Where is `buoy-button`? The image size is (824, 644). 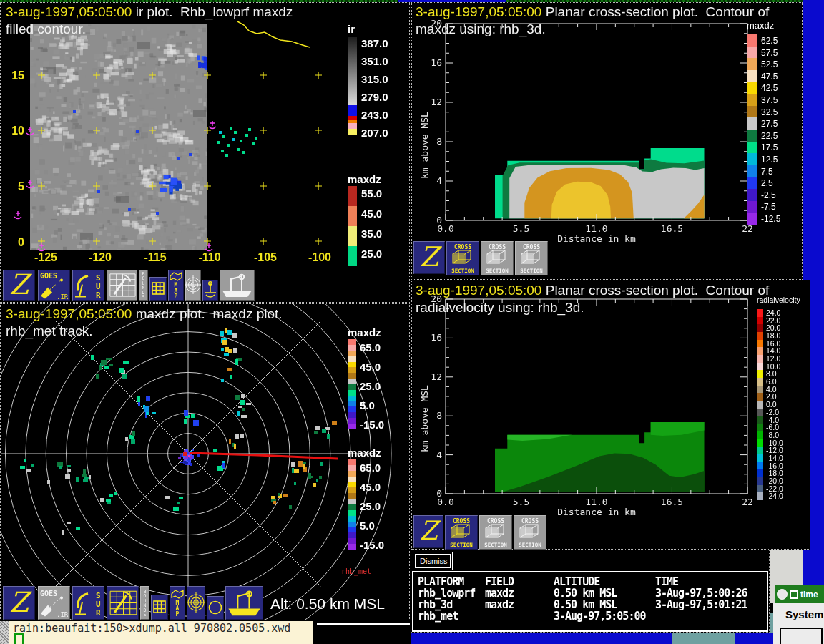
buoy-button is located at coordinates (210, 291).